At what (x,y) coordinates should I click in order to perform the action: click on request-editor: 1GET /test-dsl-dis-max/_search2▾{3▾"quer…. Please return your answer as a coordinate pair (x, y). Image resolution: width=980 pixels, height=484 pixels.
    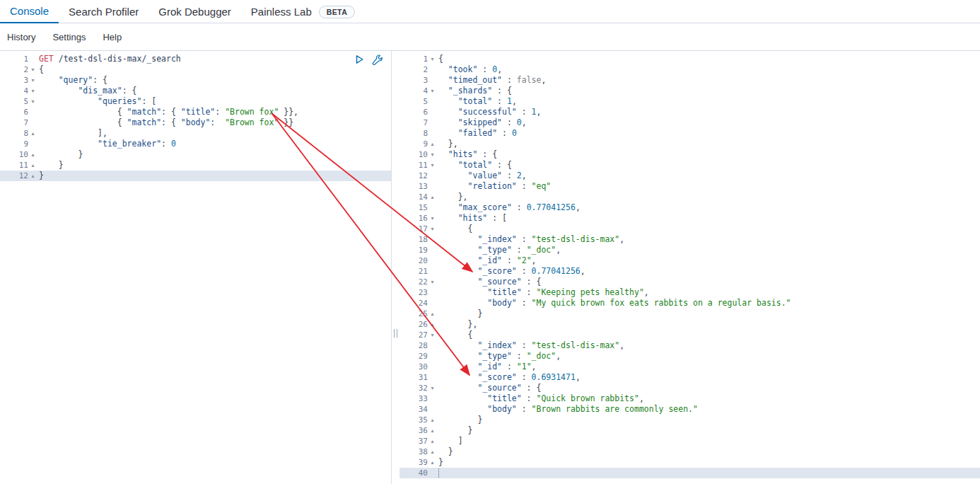
    Looking at the image, I should click on (195, 117).